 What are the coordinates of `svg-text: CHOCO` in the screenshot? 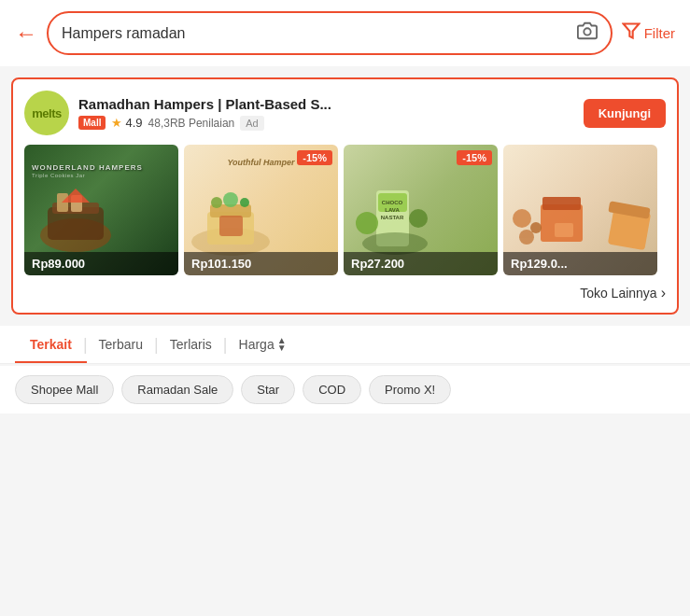 It's located at (392, 203).